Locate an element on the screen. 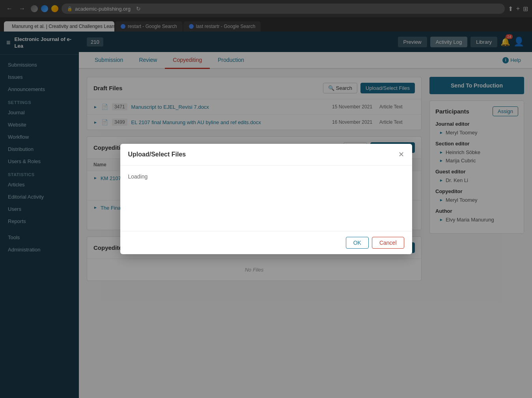 Image resolution: width=532 pixels, height=398 pixels. modal-cancel-button: Cancel is located at coordinates (388, 243).